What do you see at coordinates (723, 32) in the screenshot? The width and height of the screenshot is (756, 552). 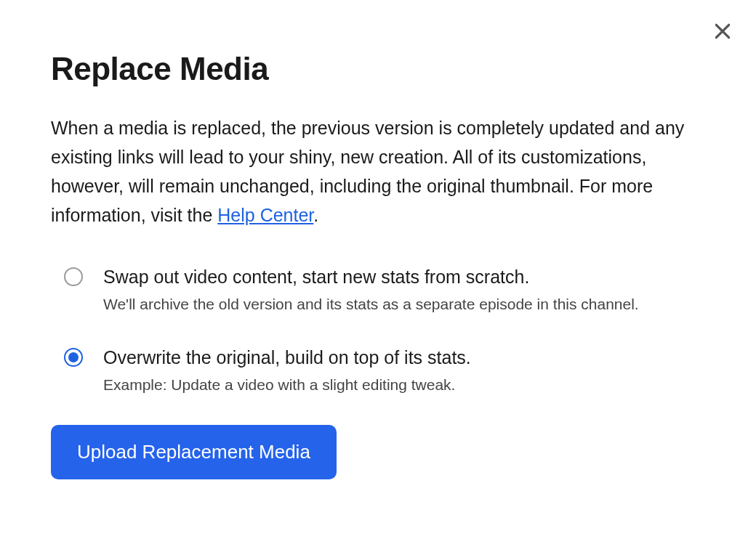 I see `close-button` at bounding box center [723, 32].